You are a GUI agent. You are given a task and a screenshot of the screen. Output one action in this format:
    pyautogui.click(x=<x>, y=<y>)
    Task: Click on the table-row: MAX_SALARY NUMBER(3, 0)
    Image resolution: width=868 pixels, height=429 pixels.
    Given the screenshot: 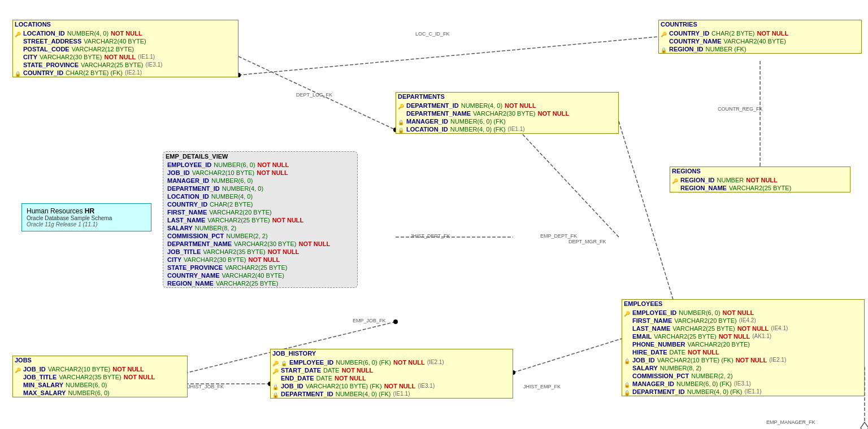 What is the action you would take?
    pyautogui.click(x=100, y=393)
    